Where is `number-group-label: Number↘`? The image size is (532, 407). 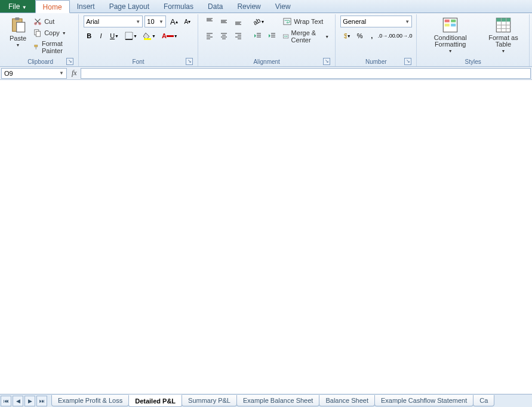 number-group-label: Number↘ is located at coordinates (376, 62).